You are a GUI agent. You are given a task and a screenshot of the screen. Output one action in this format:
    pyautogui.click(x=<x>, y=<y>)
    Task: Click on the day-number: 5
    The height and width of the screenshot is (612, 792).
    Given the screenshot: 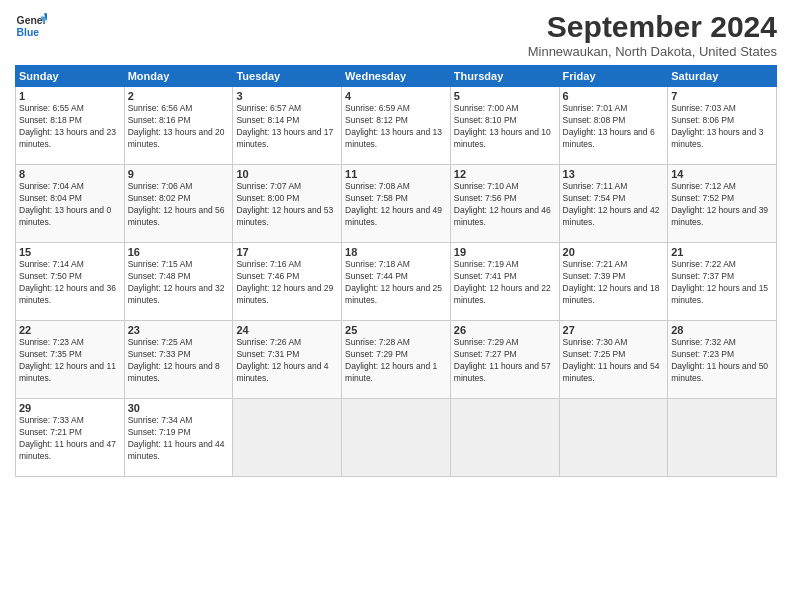 What is the action you would take?
    pyautogui.click(x=505, y=96)
    